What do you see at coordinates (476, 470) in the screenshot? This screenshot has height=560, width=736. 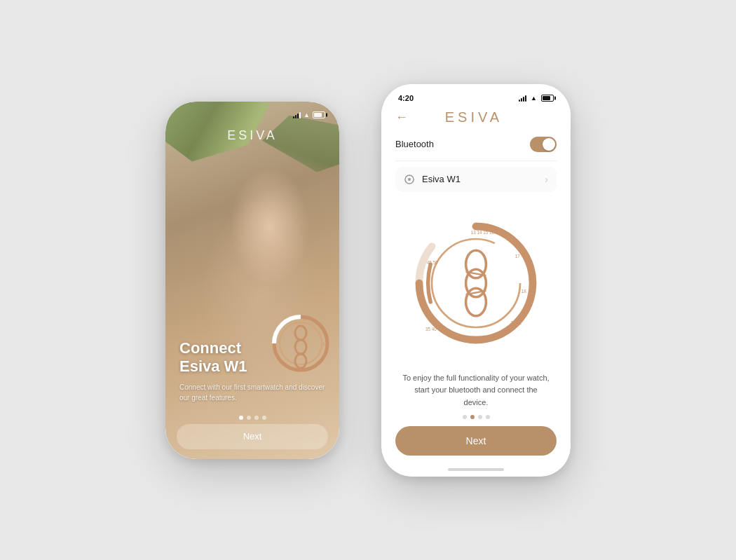 I see `home-indicator` at bounding box center [476, 470].